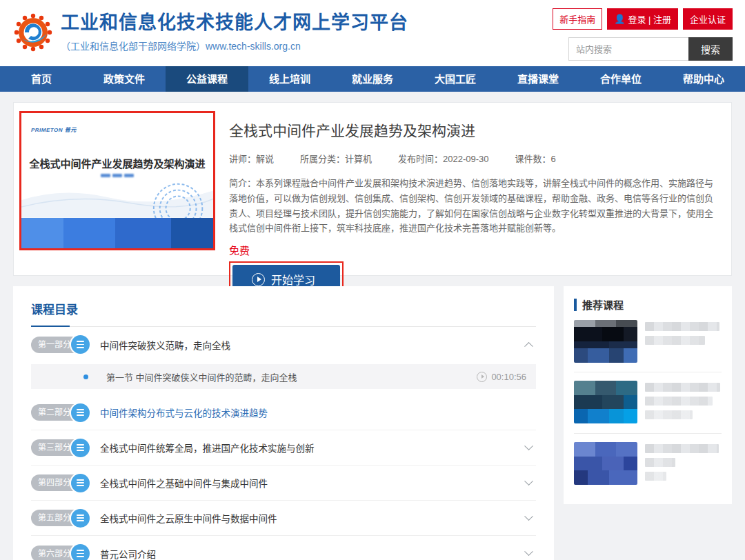  What do you see at coordinates (207, 79) in the screenshot?
I see `nav-item-public-courses: 公益课程` at bounding box center [207, 79].